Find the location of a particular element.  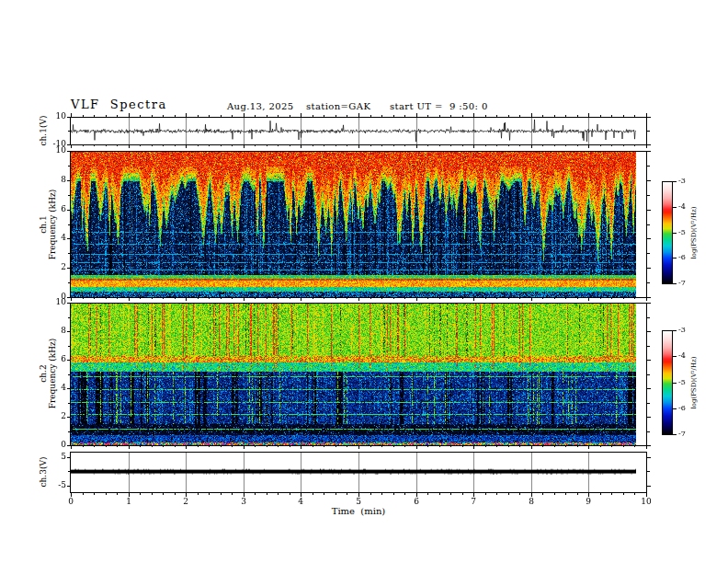

x-tick-label: 9 is located at coordinates (588, 501).